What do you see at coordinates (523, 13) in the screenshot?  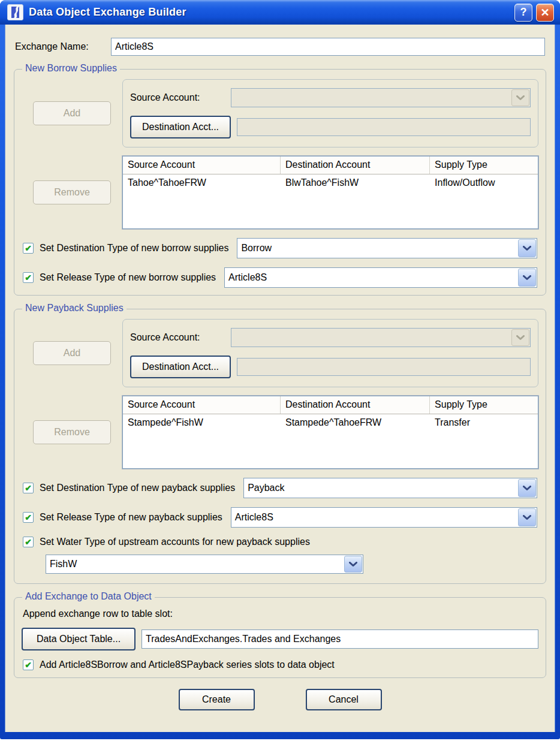 I see `help-button: ?` at bounding box center [523, 13].